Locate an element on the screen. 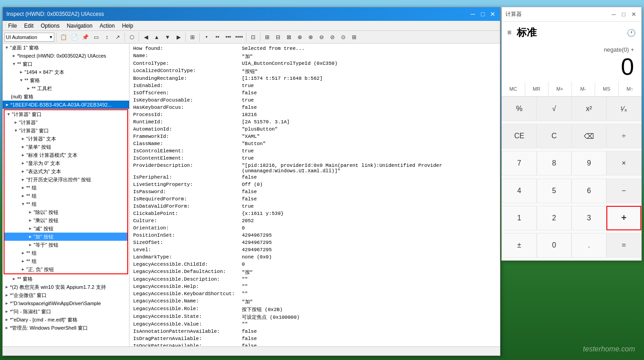 The width and height of the screenshot is (644, 360). tree-item: ► "计算器" is located at coordinates (66, 122).